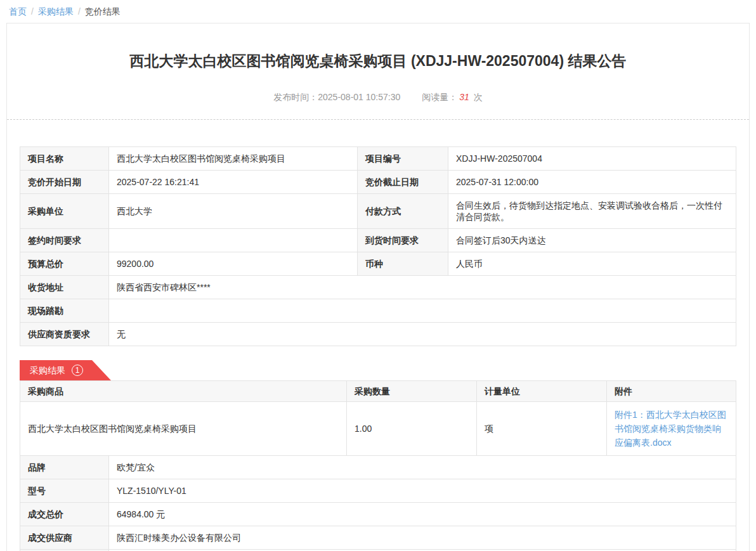 This screenshot has height=551, width=756. Describe the element at coordinates (378, 11) in the screenshot. I see `breadcrumb: 首页/采购结果/竞价结果` at that location.